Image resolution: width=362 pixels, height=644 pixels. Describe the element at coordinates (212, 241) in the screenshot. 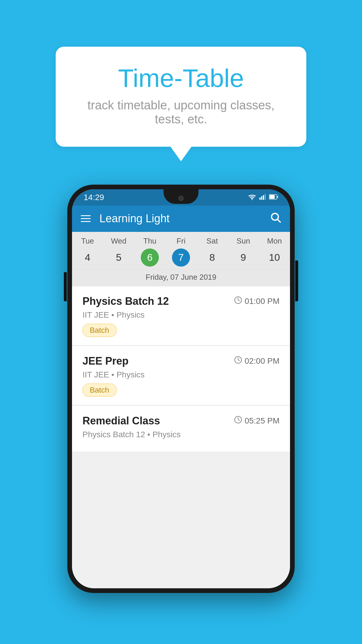

I see `day-name: Sat` at that location.